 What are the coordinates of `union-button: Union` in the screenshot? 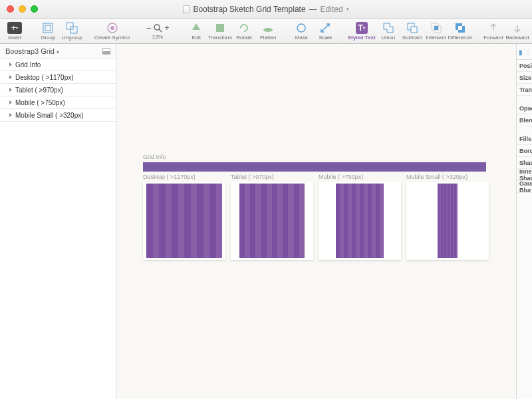 It's located at (388, 31).